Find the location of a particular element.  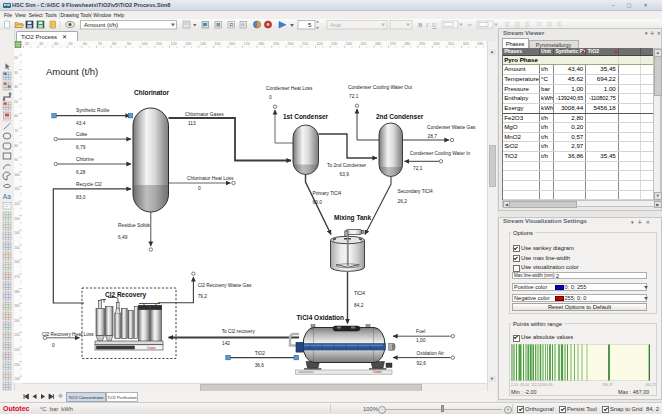

svg-text: 43,4 is located at coordinates (81, 124).